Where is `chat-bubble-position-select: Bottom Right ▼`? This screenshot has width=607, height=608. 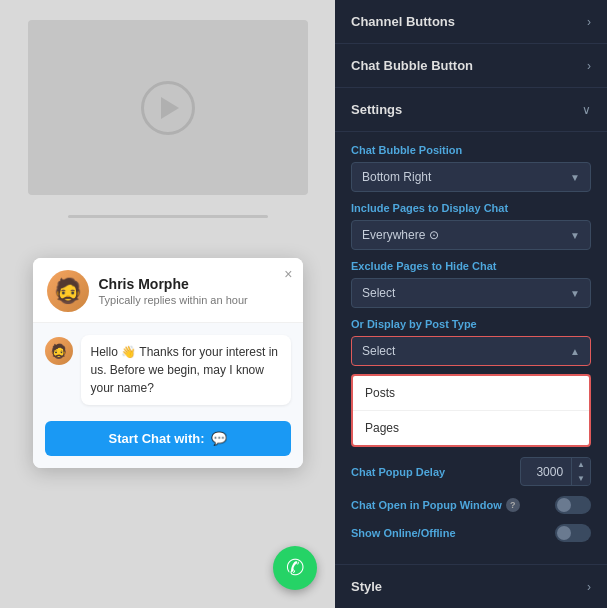
chat-bubble-position-select: Bottom Right ▼ is located at coordinates (471, 177).